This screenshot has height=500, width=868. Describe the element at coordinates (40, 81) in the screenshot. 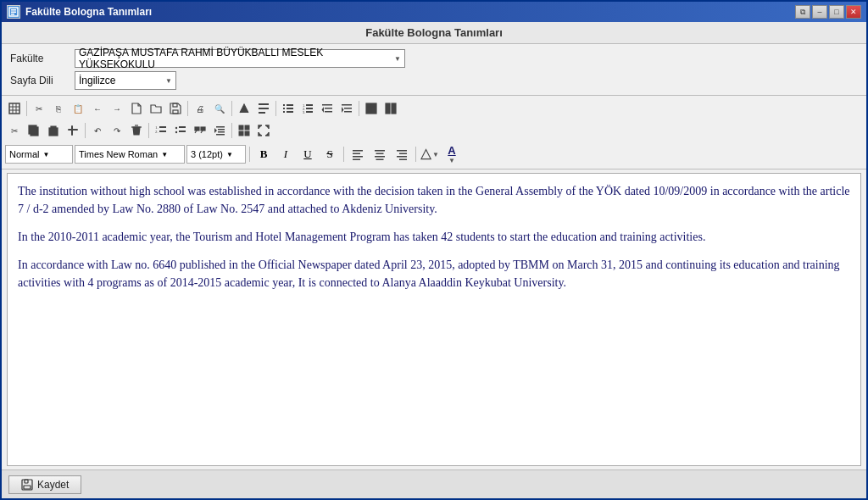

I see `sayfa-dili-label: Sayfa Dili` at that location.